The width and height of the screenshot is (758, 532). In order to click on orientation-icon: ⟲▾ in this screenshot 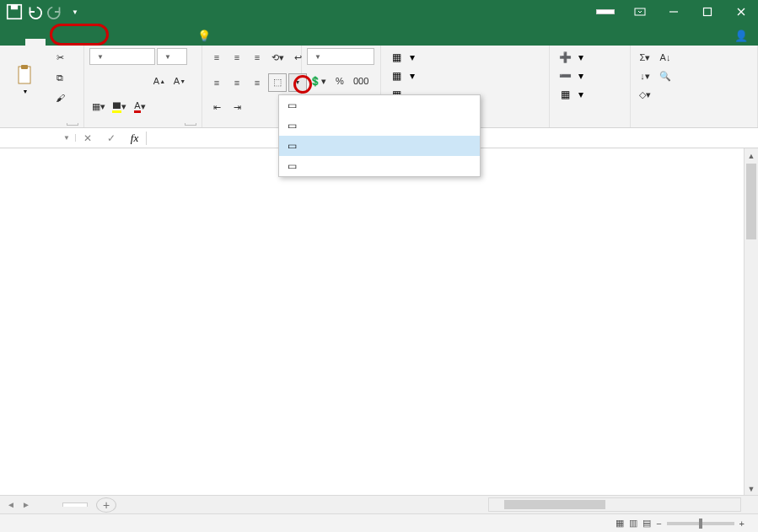, I will do `click(277, 57)`.